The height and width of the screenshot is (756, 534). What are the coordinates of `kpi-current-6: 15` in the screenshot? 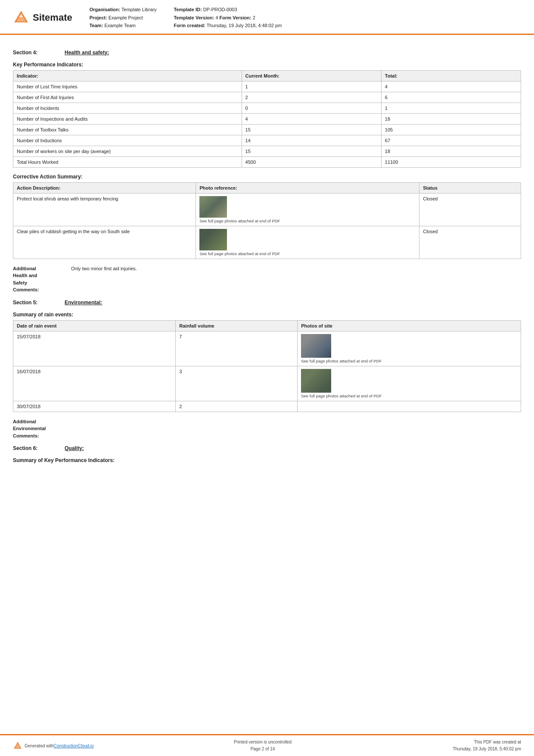 It's located at (311, 151).